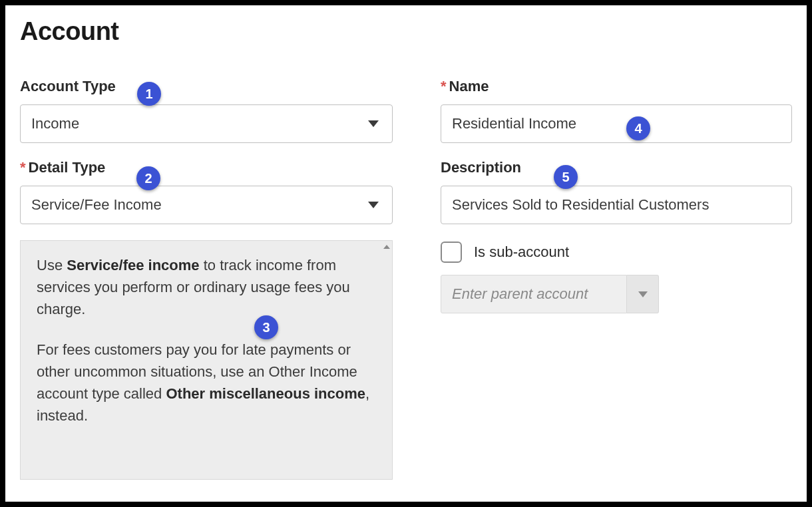  What do you see at coordinates (514, 124) in the screenshot?
I see `name-input-value: Residential Income` at bounding box center [514, 124].